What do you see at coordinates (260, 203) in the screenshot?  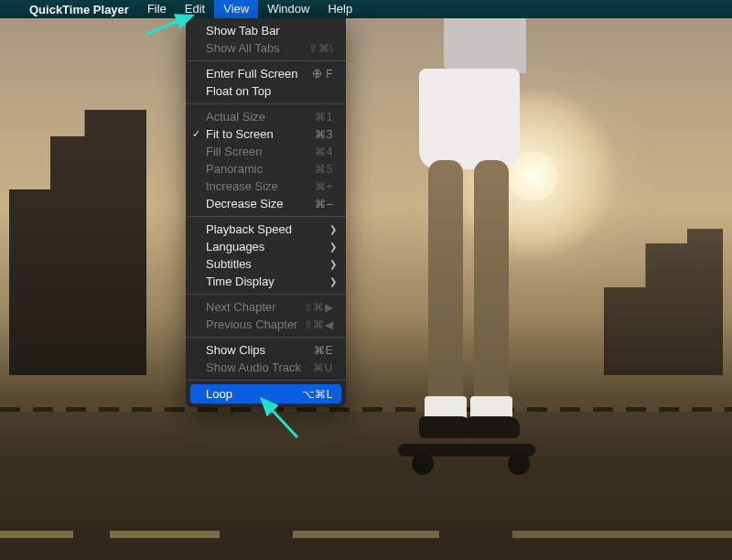 I see `menuitem-label: Decrease Size` at bounding box center [260, 203].